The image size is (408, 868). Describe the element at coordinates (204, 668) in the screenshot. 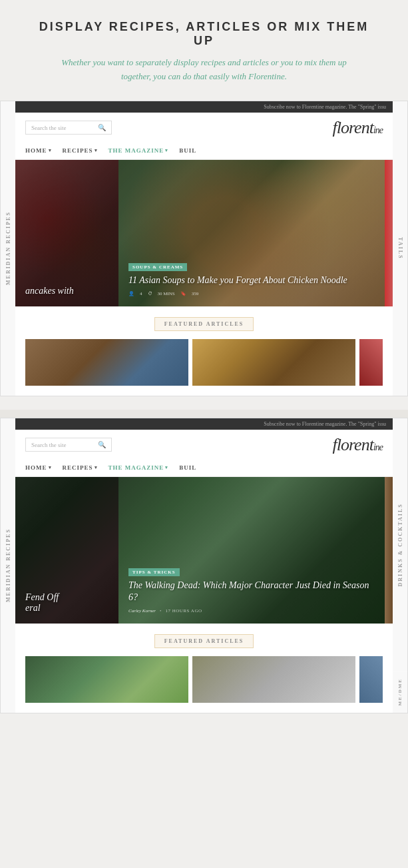

I see `featured-section-2: FEATURED ARTICLES` at that location.